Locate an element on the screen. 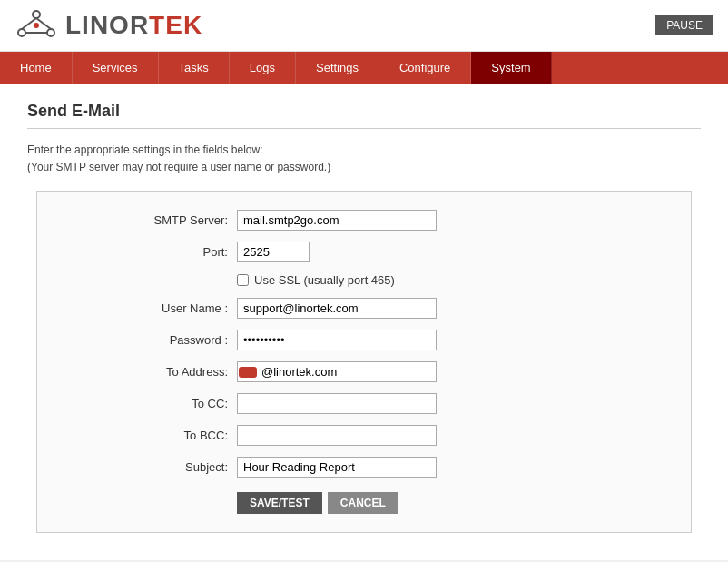 This screenshot has width=728, height=562. save-test-button: SAVE/TEST is located at coordinates (280, 503).